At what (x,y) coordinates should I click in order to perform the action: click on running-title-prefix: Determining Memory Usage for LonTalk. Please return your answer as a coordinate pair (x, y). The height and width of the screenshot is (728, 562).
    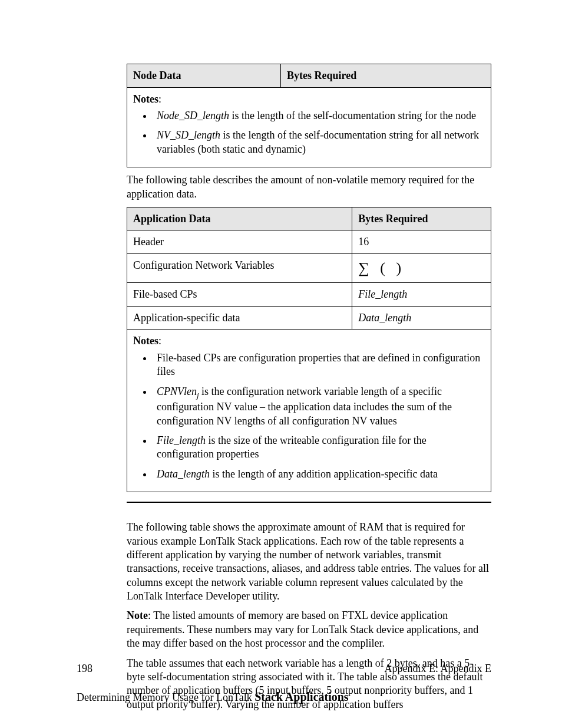
    Looking at the image, I should click on (166, 697).